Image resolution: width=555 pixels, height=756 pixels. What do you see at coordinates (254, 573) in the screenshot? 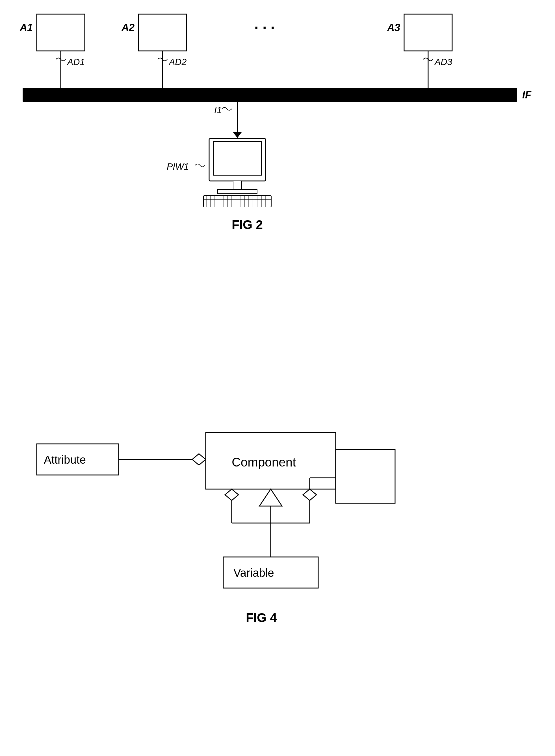
I see `svg-text: Variable` at bounding box center [254, 573].